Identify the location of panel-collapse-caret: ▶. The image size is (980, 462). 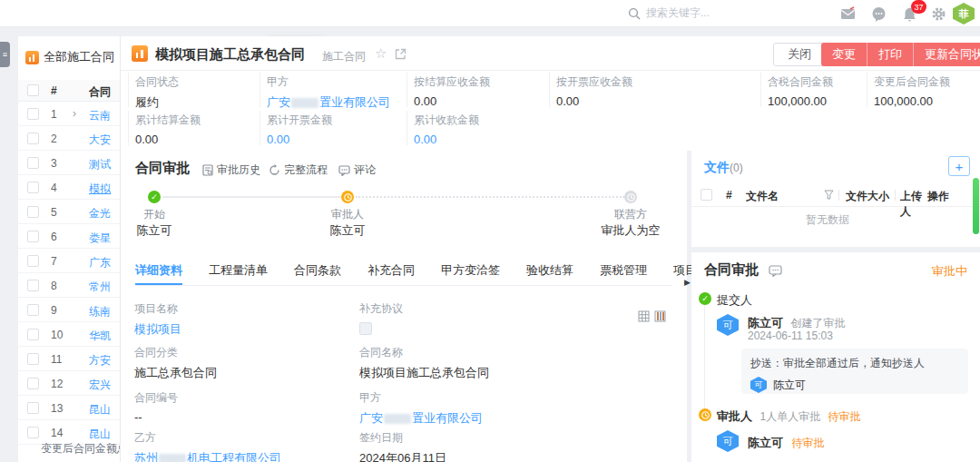
(688, 282).